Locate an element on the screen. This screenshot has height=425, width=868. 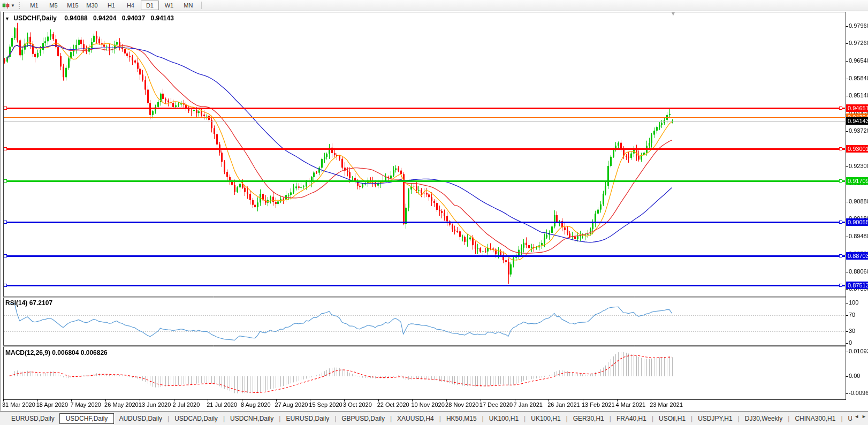
timeframe-button-m1: M1 is located at coordinates (34, 5).